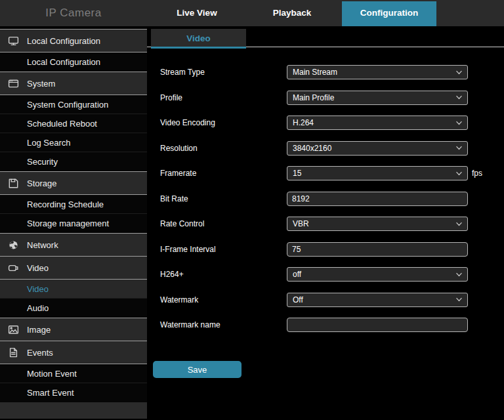 The image size is (504, 420). Describe the element at coordinates (74, 268) in the screenshot. I see `sidebar-group-video: Video` at that location.